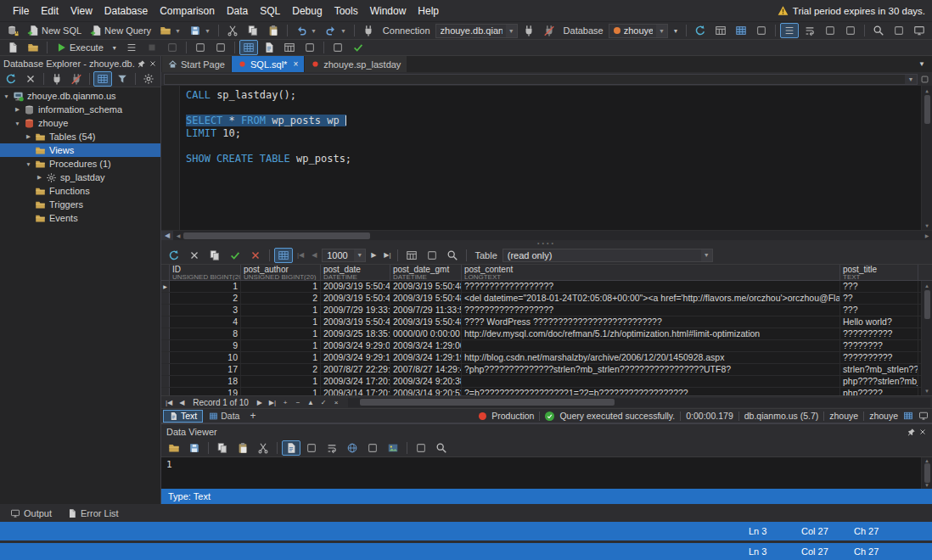 Image resolution: width=932 pixels, height=560 pixels. I want to click on snippets-icon, so click(338, 48).